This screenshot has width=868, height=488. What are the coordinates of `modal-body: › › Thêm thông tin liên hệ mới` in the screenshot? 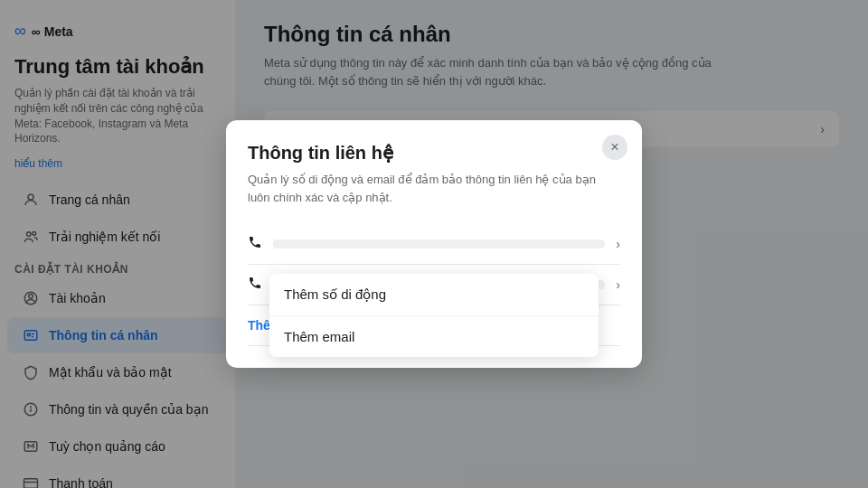 It's located at (434, 286).